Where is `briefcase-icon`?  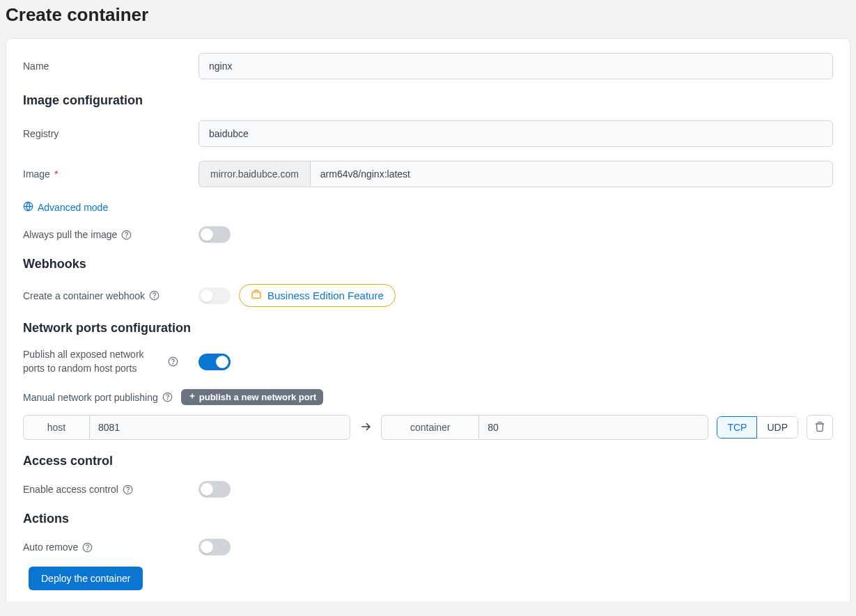
briefcase-icon is located at coordinates (256, 295).